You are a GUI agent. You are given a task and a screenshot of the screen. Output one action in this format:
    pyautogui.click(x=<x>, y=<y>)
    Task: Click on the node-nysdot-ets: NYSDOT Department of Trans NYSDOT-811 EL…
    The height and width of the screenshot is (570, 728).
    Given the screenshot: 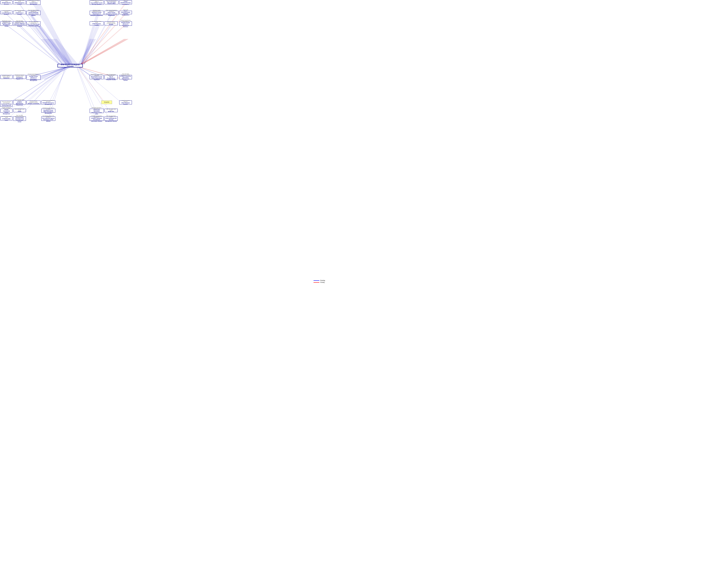 What is the action you would take?
    pyautogui.click(x=6, y=2)
    